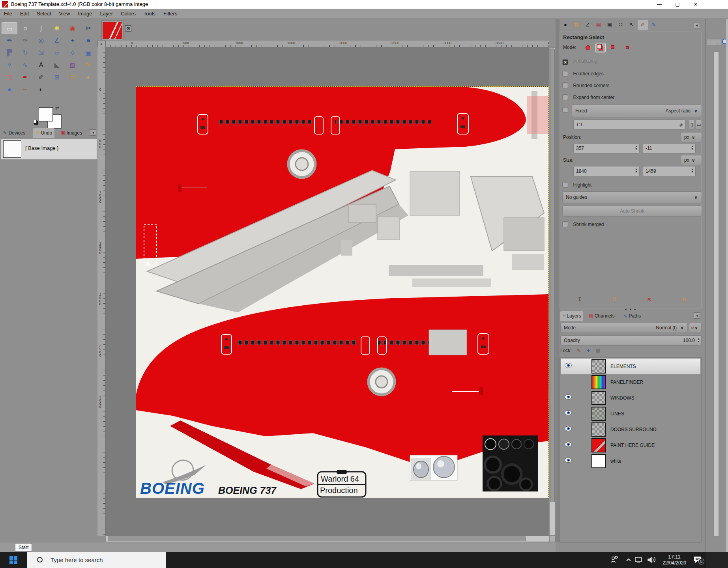 The image size is (728, 568). Describe the element at coordinates (9, 28) in the screenshot. I see `rectangle-select-tool: ▭` at that location.